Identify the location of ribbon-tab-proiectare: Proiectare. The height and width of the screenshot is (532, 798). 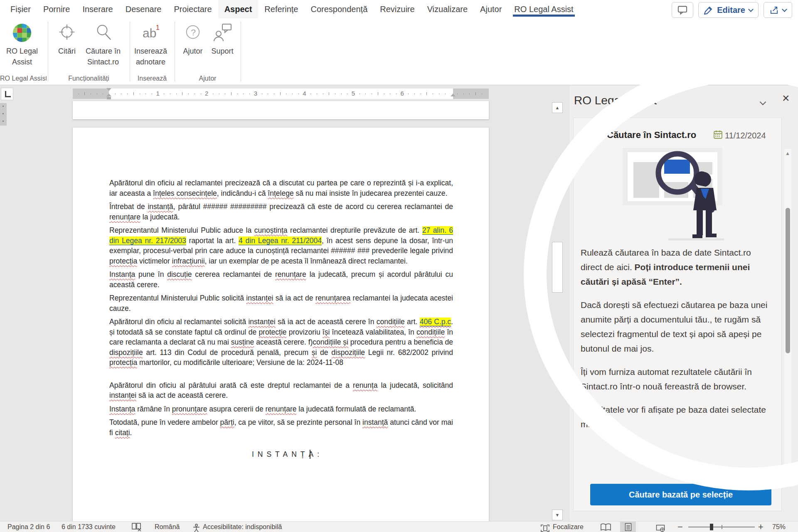
(193, 9).